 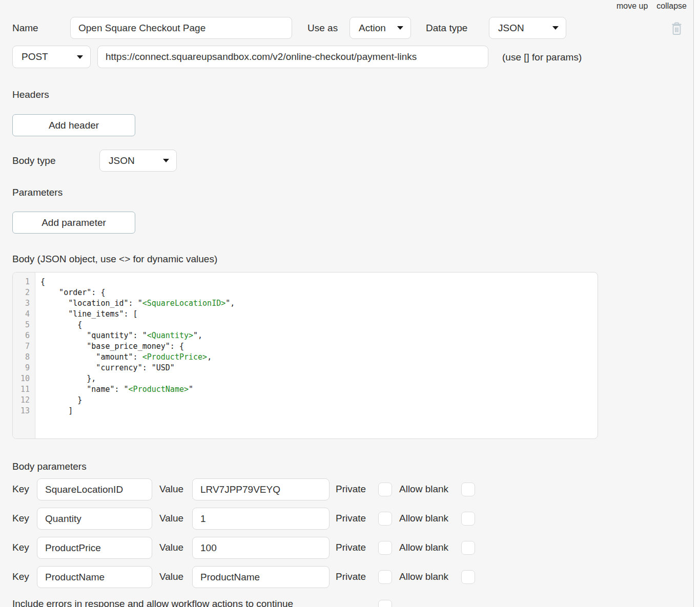 I want to click on body-editor-label: Body (JSON object, use <> for dynamic va…, so click(x=115, y=259).